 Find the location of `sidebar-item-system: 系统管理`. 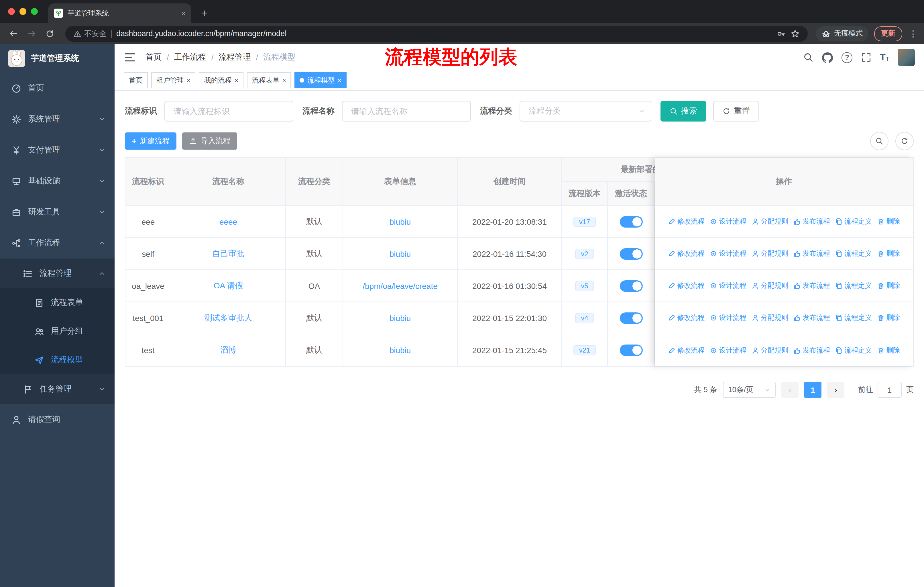

sidebar-item-system: 系统管理 is located at coordinates (58, 119).